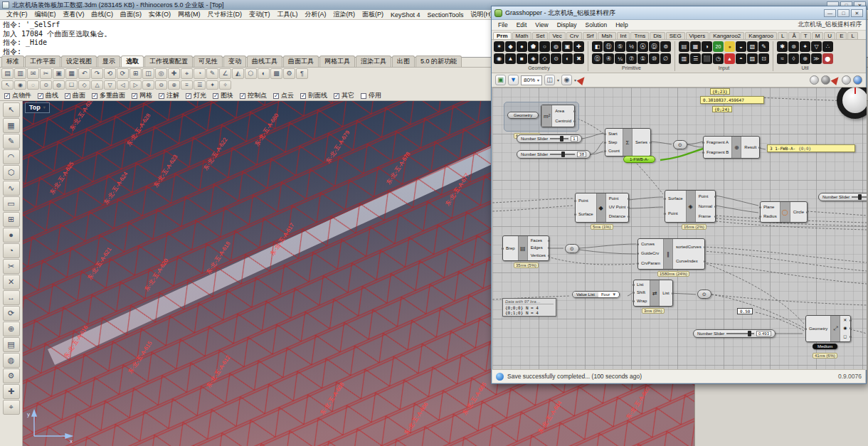 The width and height of the screenshot is (868, 446). I want to click on component-icon: ⊕, so click(805, 58).